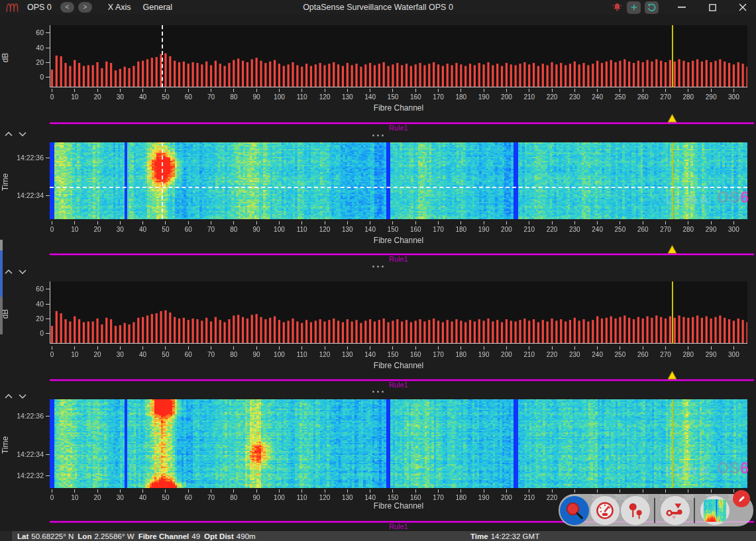 This screenshot has width=756, height=541. What do you see at coordinates (399, 181) in the screenshot?
I see `waterfall-heatmap` at bounding box center [399, 181].